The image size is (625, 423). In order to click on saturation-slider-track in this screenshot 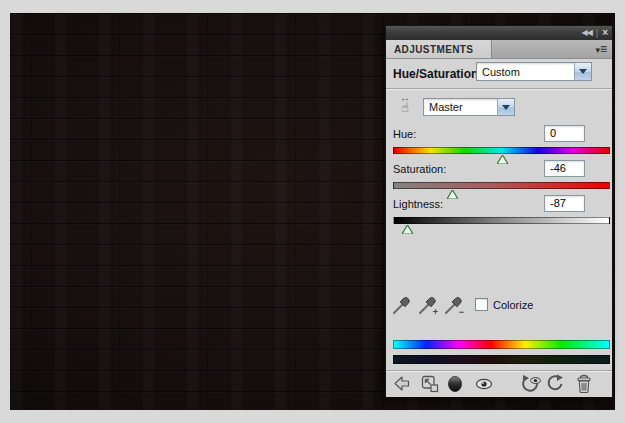, I will do `click(502, 186)`.